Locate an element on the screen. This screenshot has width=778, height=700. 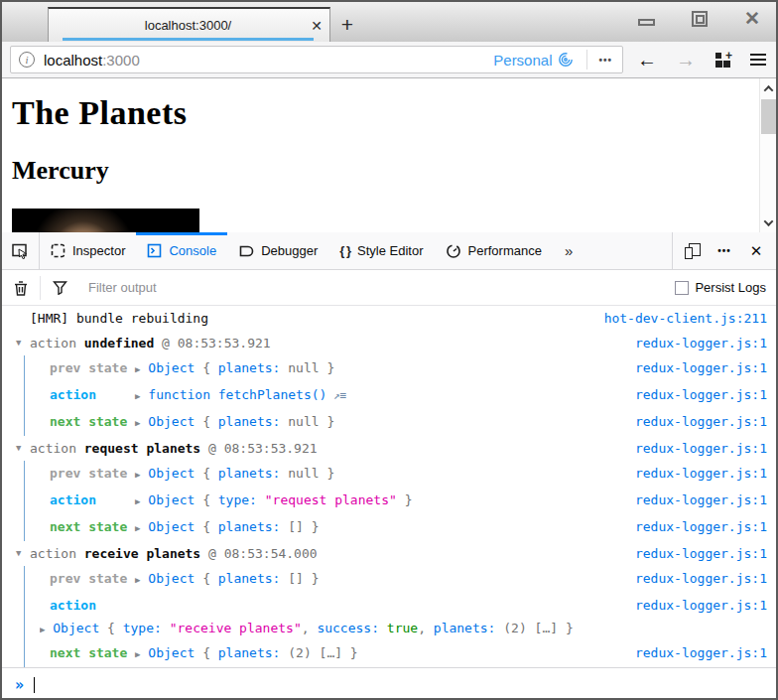
page-scrollbar is located at coordinates (768, 155).